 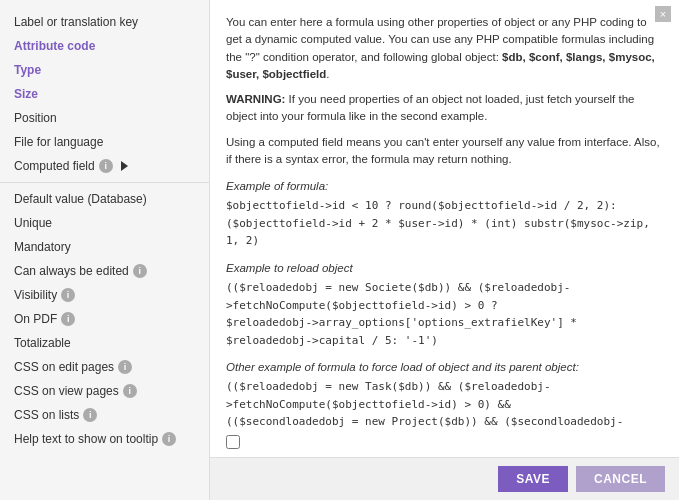 I want to click on sidebar-item-computed-field: Computed field i, so click(x=104, y=166).